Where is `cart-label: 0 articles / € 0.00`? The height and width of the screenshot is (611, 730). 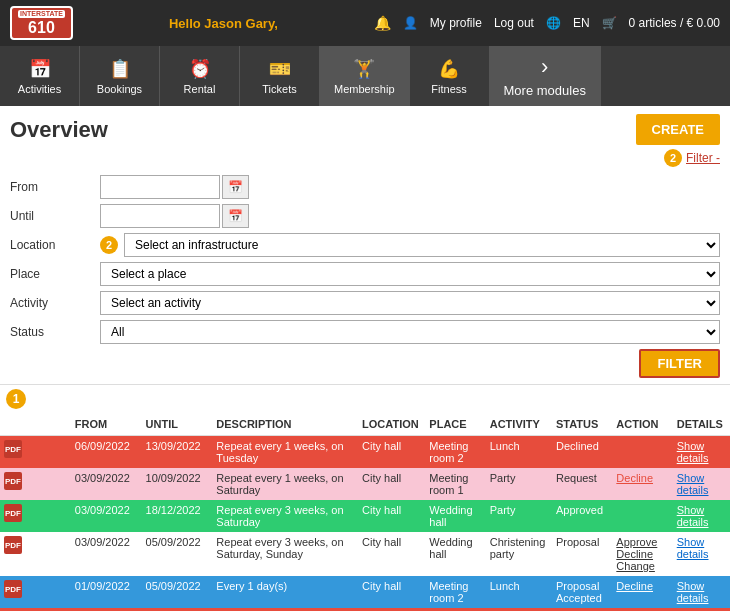
cart-label: 0 articles / € 0.00 is located at coordinates (674, 23).